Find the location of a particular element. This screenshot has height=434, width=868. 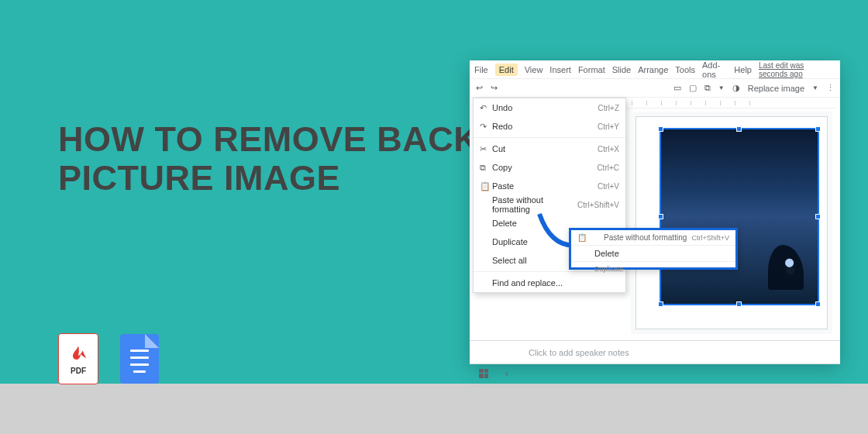

pdf-label: PDF is located at coordinates (78, 370).